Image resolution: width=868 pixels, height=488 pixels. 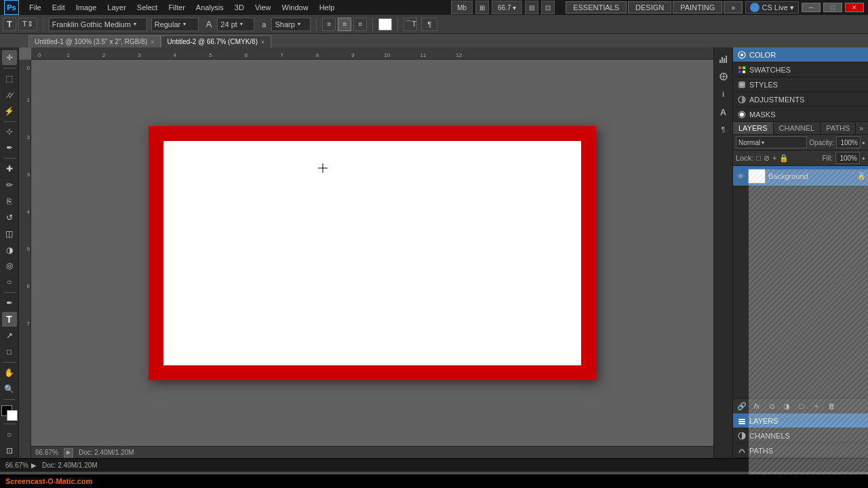 What do you see at coordinates (236, 24) in the screenshot?
I see `font-size-dropdown: 24 pt ▾` at bounding box center [236, 24].